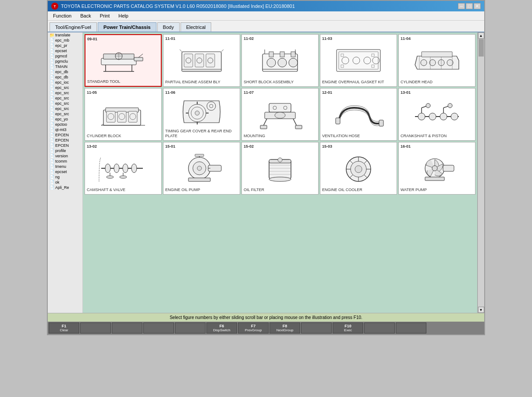 This screenshot has width=532, height=397. Describe the element at coordinates (85, 16) in the screenshot. I see `menu-back: Back` at that location.